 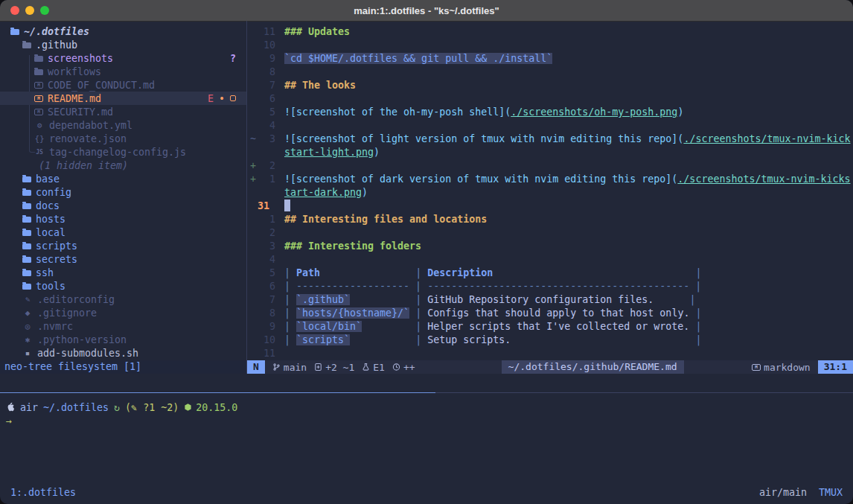 What do you see at coordinates (550, 153) in the screenshot?
I see `editor-line-wrap: start-light.png)` at bounding box center [550, 153].